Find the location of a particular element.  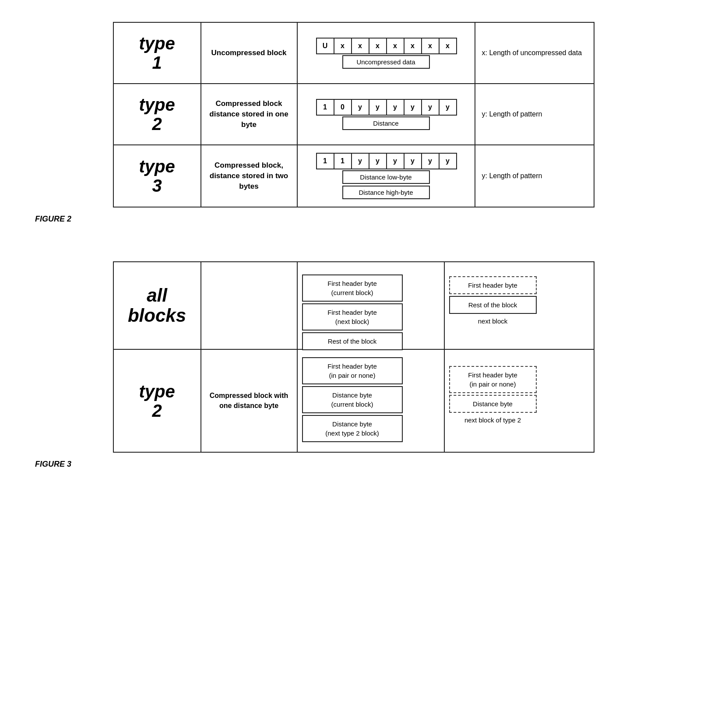

byte-cell: 0 is located at coordinates (343, 107).